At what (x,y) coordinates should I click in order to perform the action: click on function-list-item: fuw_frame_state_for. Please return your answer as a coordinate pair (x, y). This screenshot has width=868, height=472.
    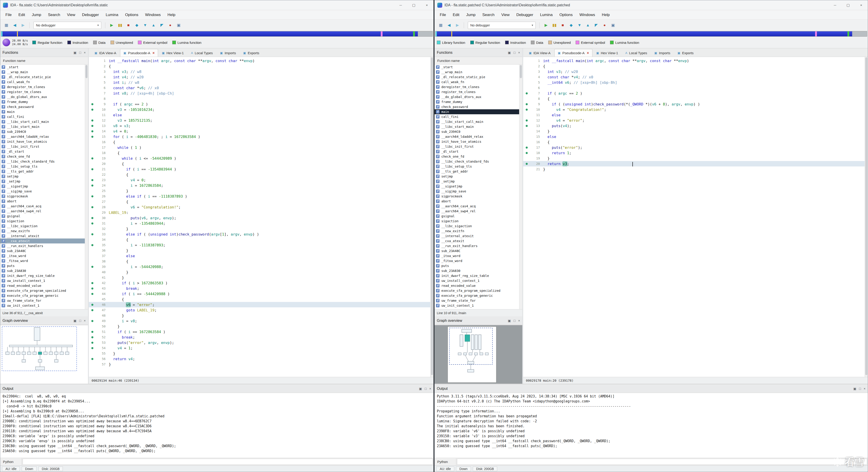
    Looking at the image, I should click on (44, 300).